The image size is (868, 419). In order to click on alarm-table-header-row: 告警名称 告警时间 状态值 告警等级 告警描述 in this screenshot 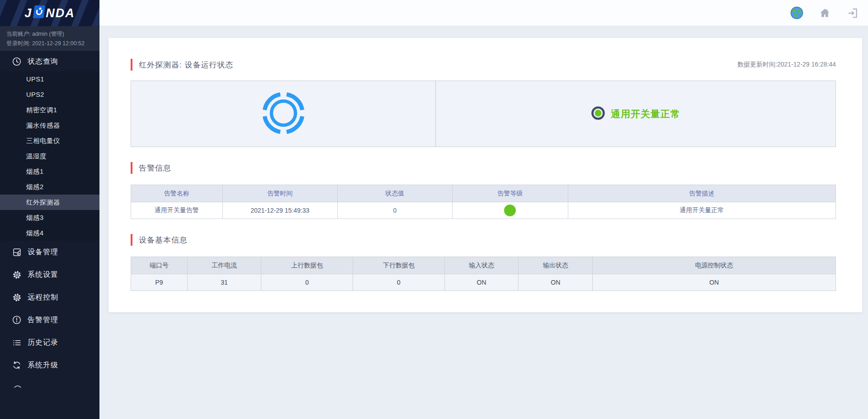, I will do `click(484, 194)`.